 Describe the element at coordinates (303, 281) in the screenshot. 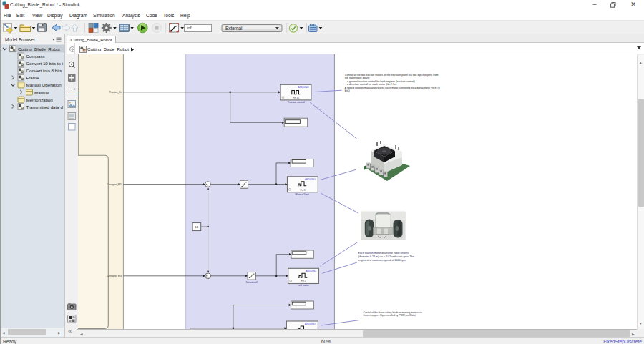

I see `svg-text: Pin 2` at that location.